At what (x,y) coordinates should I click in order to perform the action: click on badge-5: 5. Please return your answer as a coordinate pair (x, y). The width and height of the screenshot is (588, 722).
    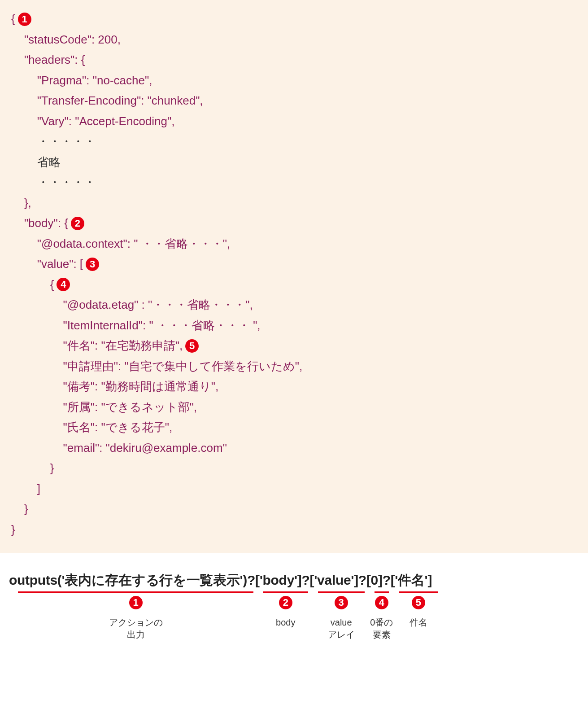
    Looking at the image, I should click on (192, 346).